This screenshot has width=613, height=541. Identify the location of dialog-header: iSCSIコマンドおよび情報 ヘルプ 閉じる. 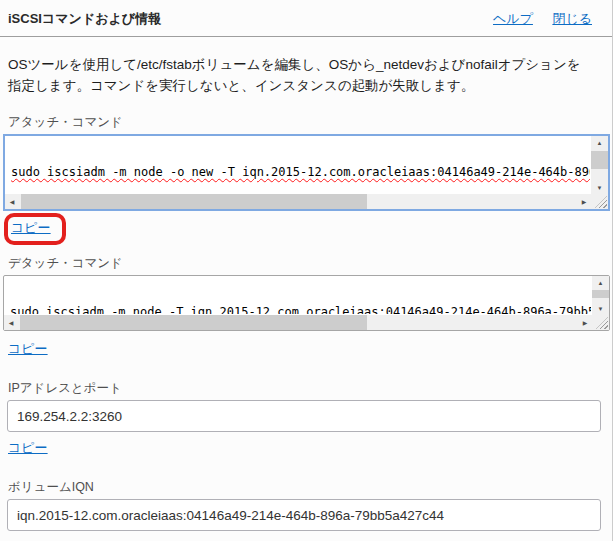
(306, 18).